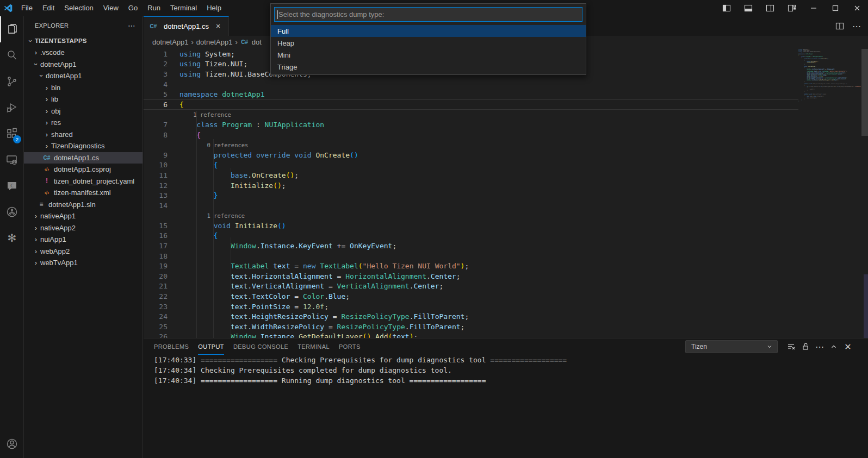 This screenshot has width=868, height=458. What do you see at coordinates (184, 8) in the screenshot?
I see `menu-terminal: Terminal` at bounding box center [184, 8].